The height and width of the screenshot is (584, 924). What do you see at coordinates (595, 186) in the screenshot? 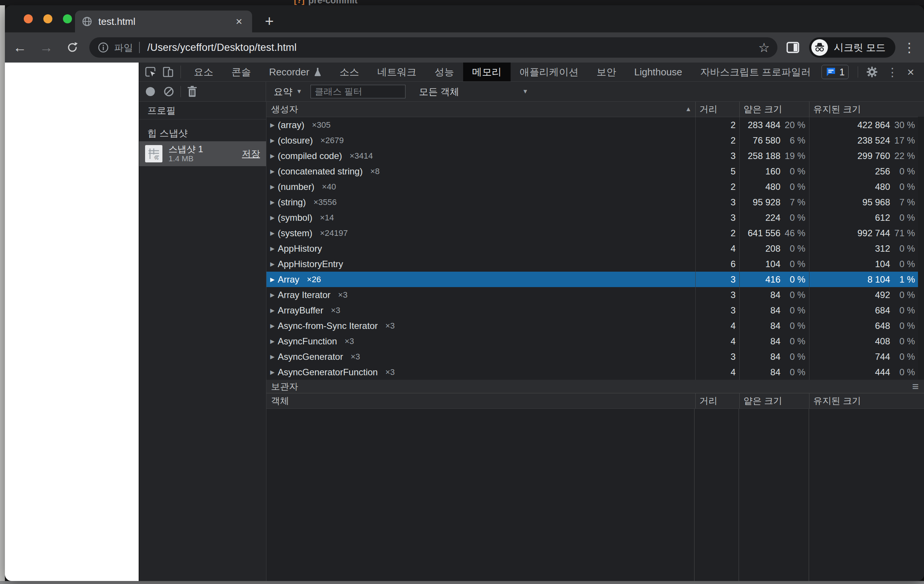
I see `constructor-row: ▶(number)×4024800 %4800 %` at bounding box center [595, 186].